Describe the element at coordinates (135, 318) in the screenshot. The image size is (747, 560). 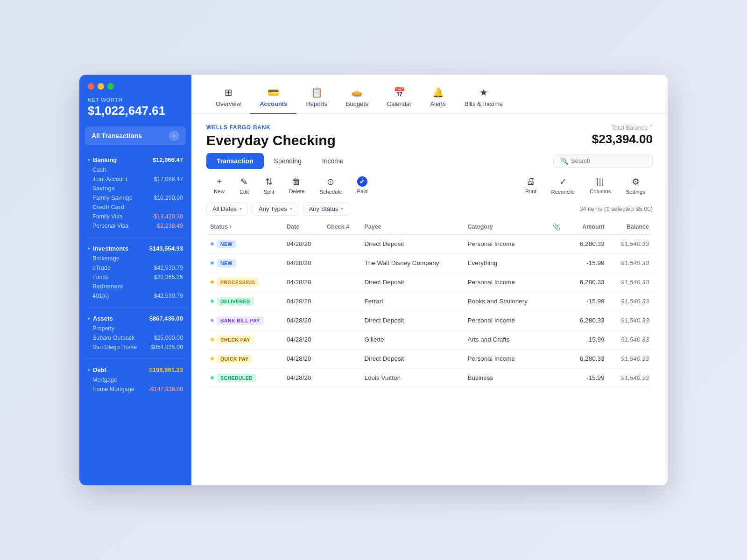
I see `assets-header: ▾ Assets $867,435.00` at that location.